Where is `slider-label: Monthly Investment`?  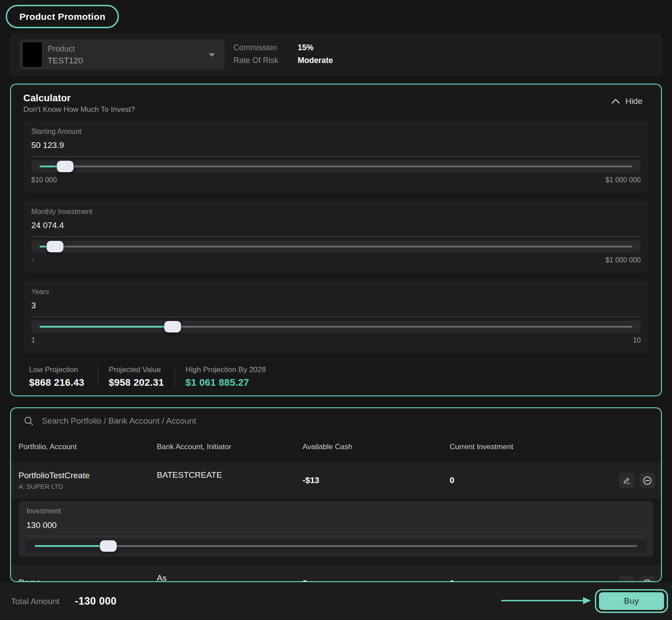
slider-label: Monthly Investment is located at coordinates (62, 212).